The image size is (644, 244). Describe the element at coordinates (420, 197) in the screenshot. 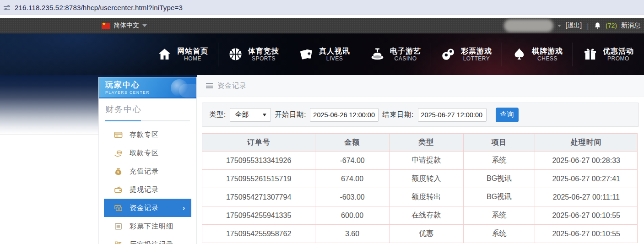

I see `table-row: 1750954271307794 -603.00 额度转出 BG视讯 2025-…` at that location.